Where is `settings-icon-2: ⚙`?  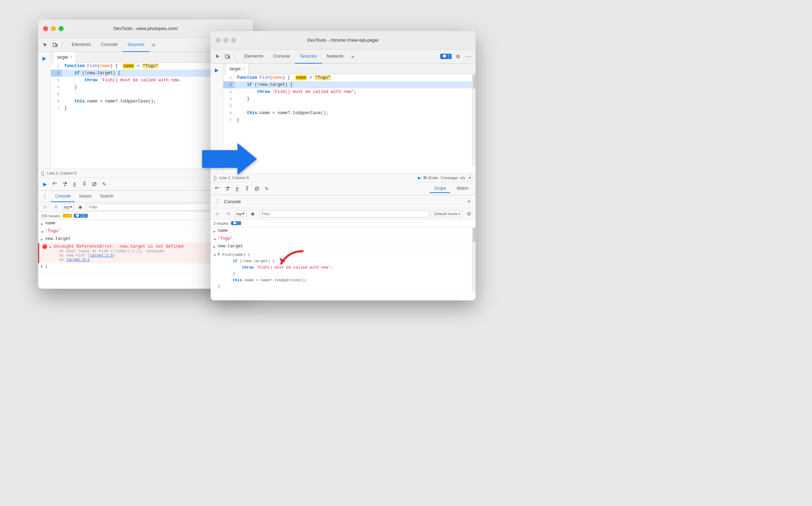
settings-icon-2: ⚙ is located at coordinates (469, 214).